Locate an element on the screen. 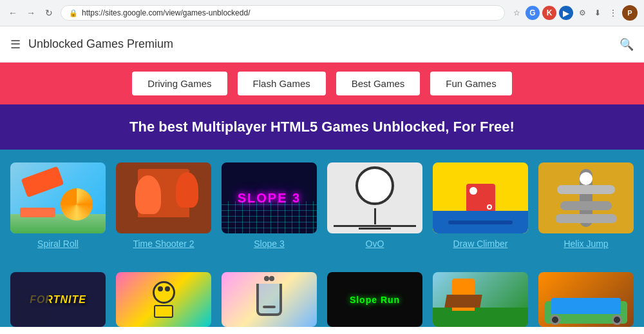 The width and height of the screenshot is (644, 334). ovo-image is located at coordinates (375, 198).